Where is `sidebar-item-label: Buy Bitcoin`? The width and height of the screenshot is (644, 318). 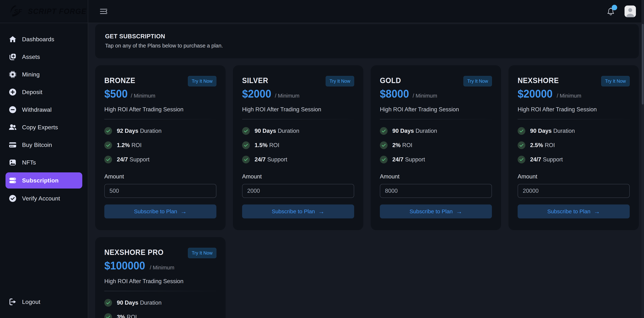
sidebar-item-label: Buy Bitcoin is located at coordinates (37, 145).